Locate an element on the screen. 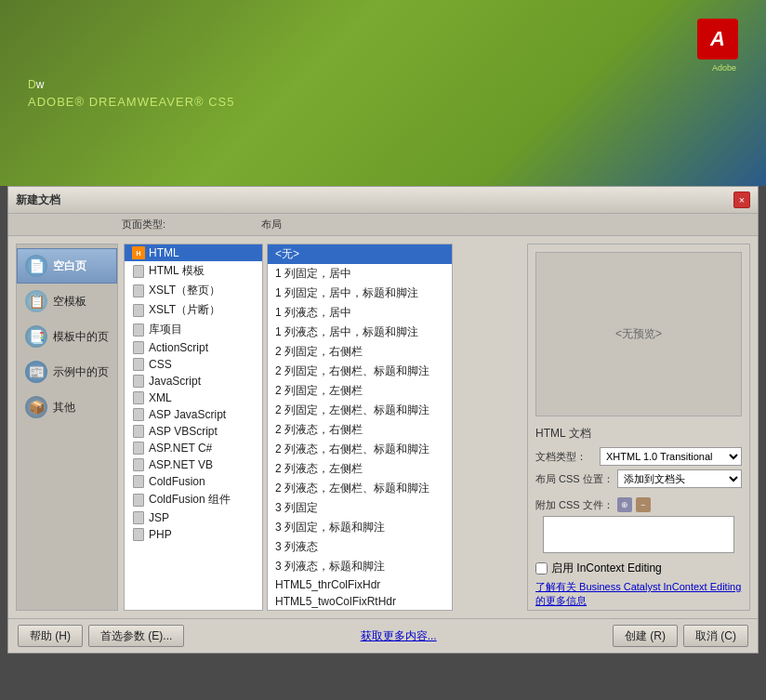  layout-item: 3 列固定，标题和脚注 is located at coordinates (360, 528).